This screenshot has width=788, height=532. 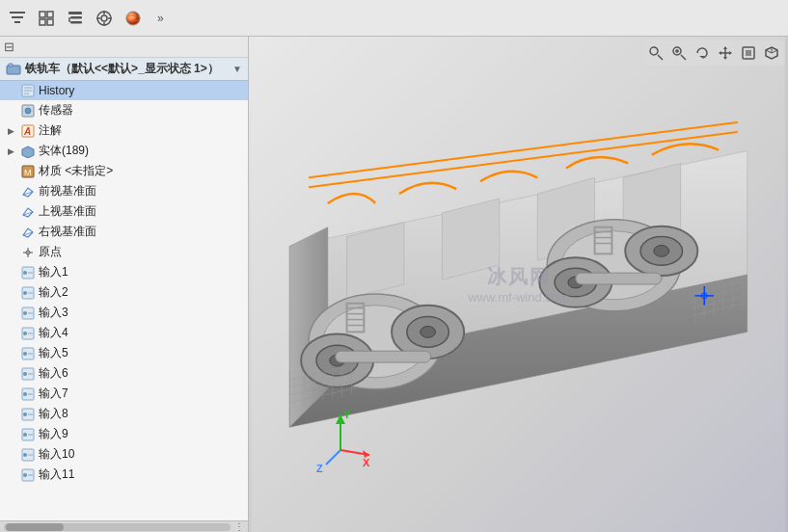 What do you see at coordinates (123, 455) in the screenshot?
I see `tree-item-input10: 输入10` at bounding box center [123, 455].